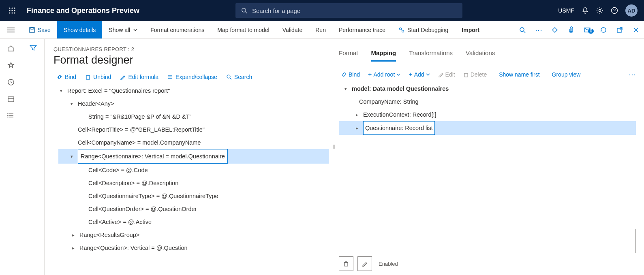 This screenshot has height=275, width=644. I want to click on command-bar-right: ⋯ 0, so click(579, 30).